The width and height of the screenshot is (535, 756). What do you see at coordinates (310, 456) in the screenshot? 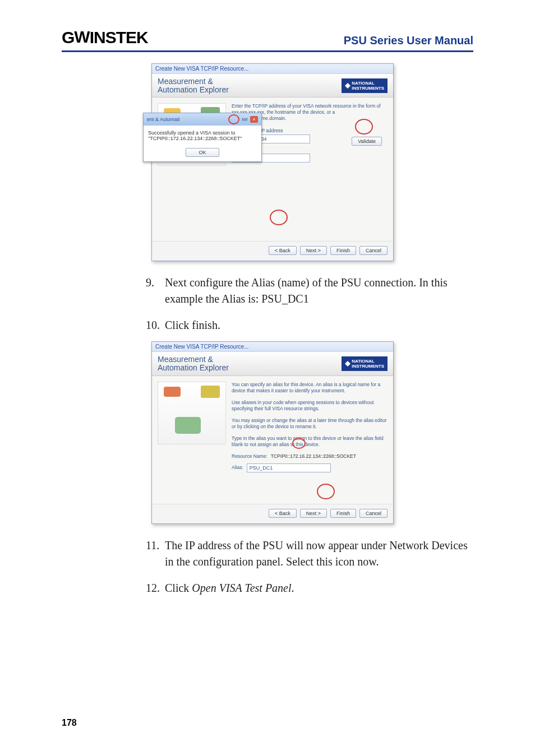
I see `resource-name-row: Resource Name: TCPIP0::172.16.22.134::22…` at bounding box center [310, 456].